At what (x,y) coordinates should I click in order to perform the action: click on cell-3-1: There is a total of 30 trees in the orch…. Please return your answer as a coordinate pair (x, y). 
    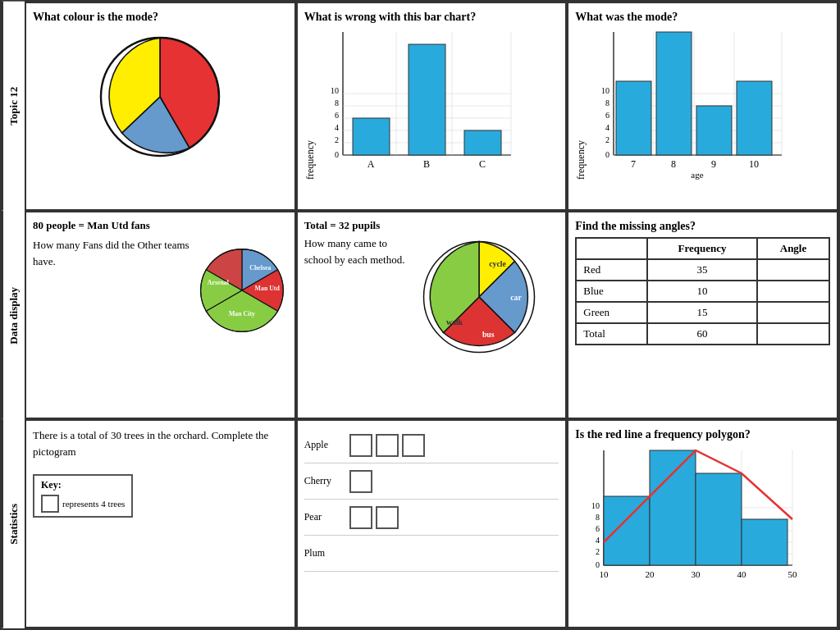
    Looking at the image, I should click on (161, 523).